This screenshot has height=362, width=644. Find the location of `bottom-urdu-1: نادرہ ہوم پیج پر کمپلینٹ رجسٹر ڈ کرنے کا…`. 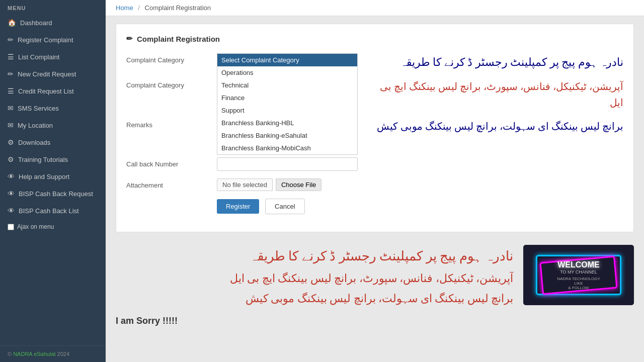

bottom-urdu-1: نادرہ ہوم پیج پر کمپلینٹ رجسٹر ڈ کرنے کا… is located at coordinates (314, 256).